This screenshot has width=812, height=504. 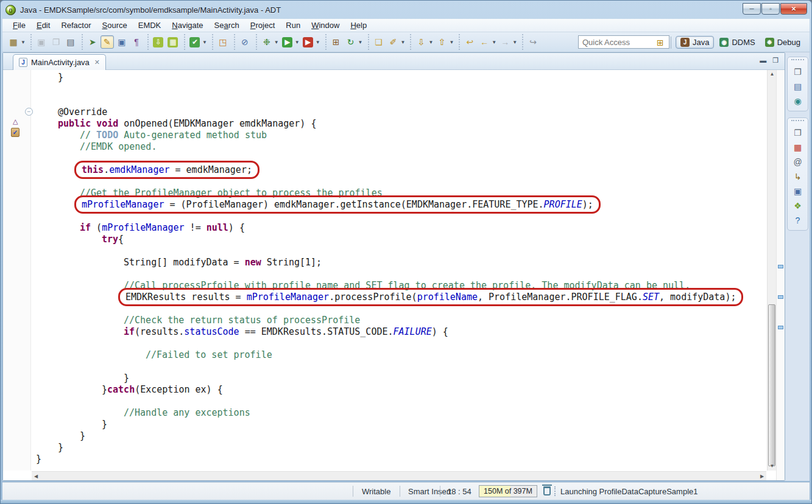 What do you see at coordinates (56, 42) in the screenshot?
I see `save-all-icon: ❐` at bounding box center [56, 42].